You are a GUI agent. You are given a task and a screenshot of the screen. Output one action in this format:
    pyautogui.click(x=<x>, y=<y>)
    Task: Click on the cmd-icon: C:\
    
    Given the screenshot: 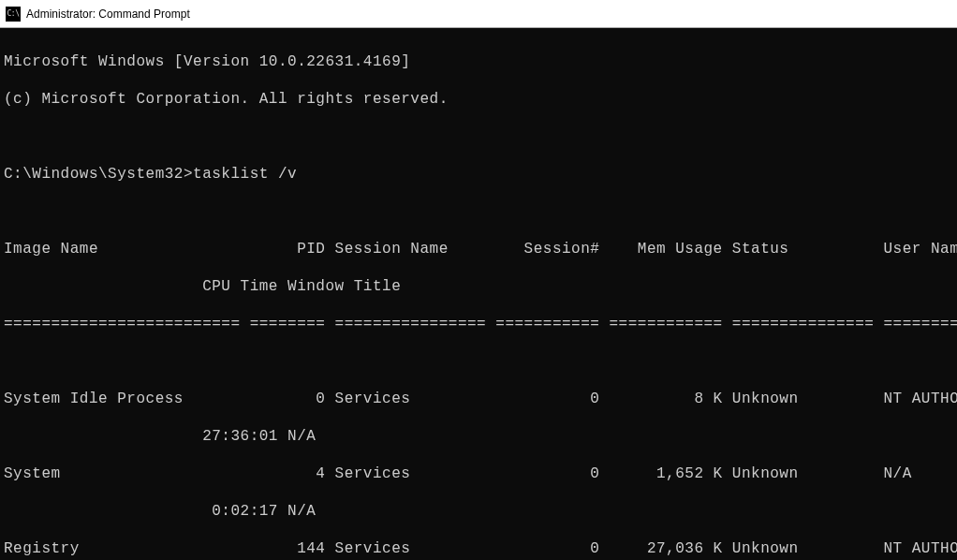 What is the action you would take?
    pyautogui.click(x=13, y=14)
    